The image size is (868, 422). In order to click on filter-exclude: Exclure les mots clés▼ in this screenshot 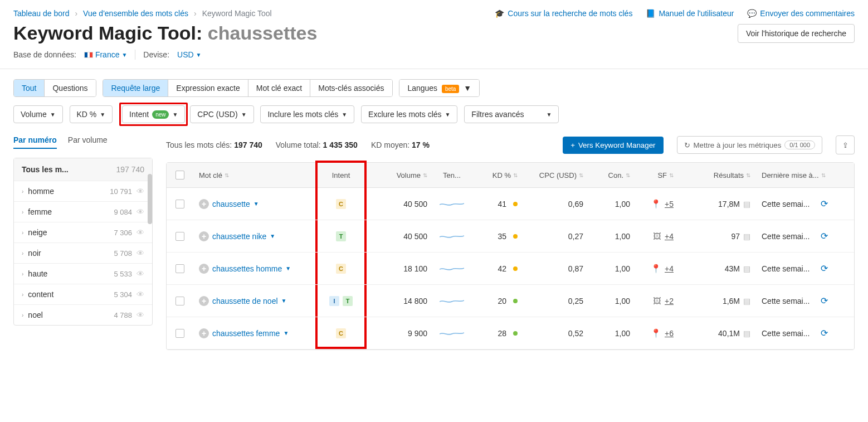, I will do `click(409, 114)`.